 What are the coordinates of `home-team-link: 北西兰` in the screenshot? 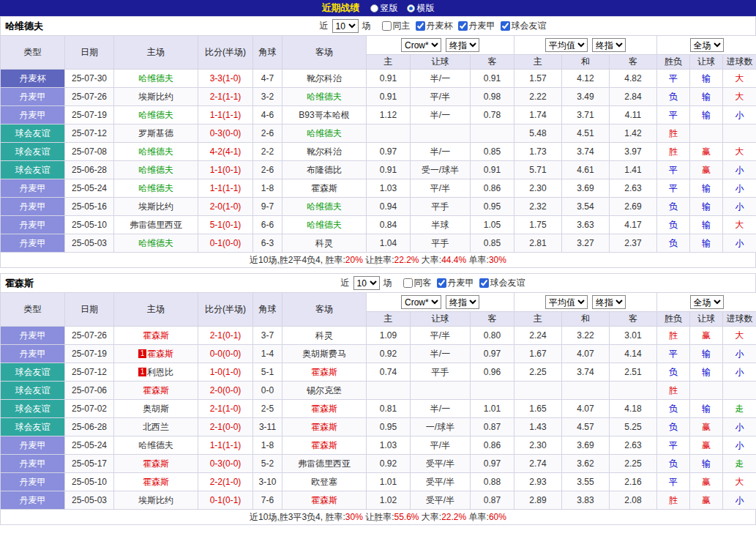 It's located at (156, 427).